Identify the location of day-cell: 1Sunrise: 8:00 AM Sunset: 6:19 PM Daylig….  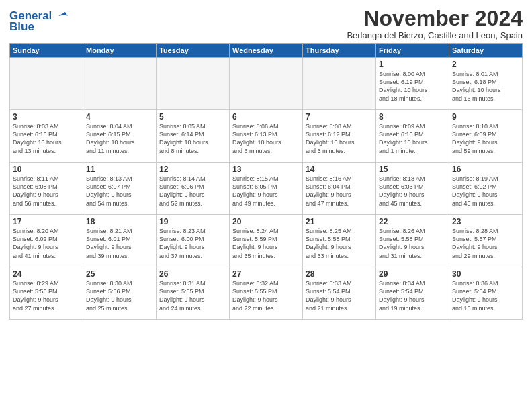
(412, 84).